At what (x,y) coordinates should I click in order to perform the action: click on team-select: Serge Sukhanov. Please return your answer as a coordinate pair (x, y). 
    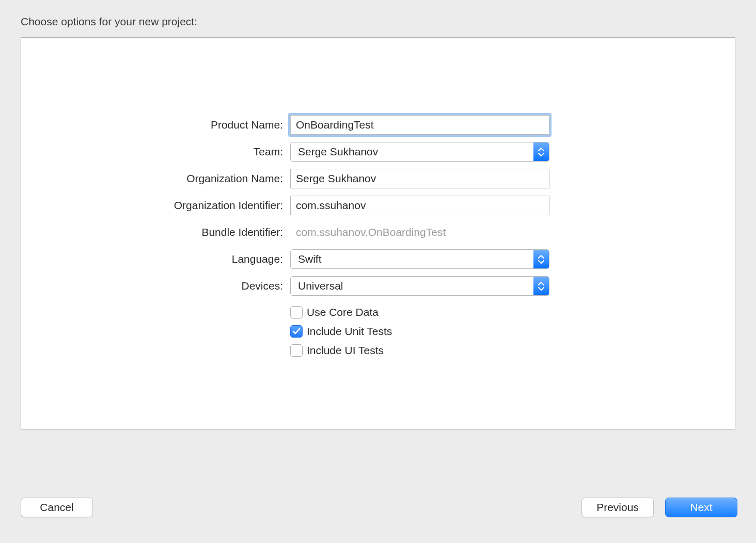
    Looking at the image, I should click on (420, 152).